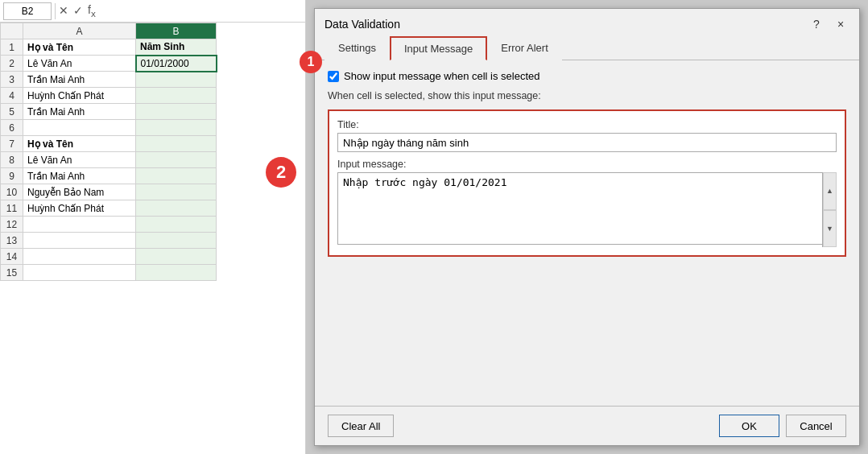  I want to click on message-textarea-wrapper: ▲ ▼, so click(587, 209).